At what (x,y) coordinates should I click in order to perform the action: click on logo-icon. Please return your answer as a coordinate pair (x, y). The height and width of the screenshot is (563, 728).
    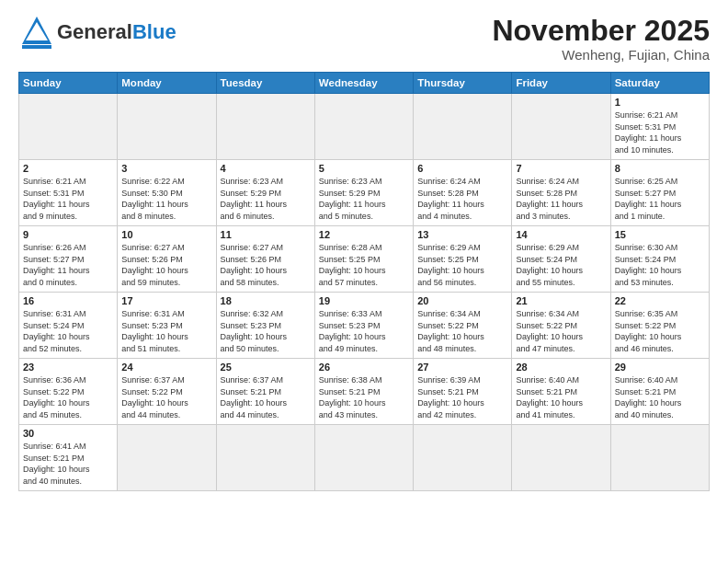
    Looking at the image, I should click on (37, 32).